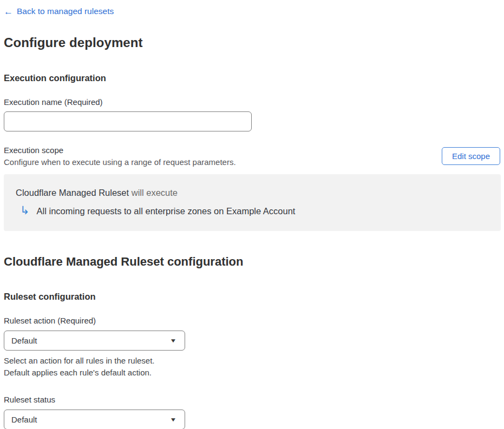 Image resolution: width=504 pixels, height=429 pixels. Describe the element at coordinates (9, 12) in the screenshot. I see `back-arrow-icon: ←` at that location.